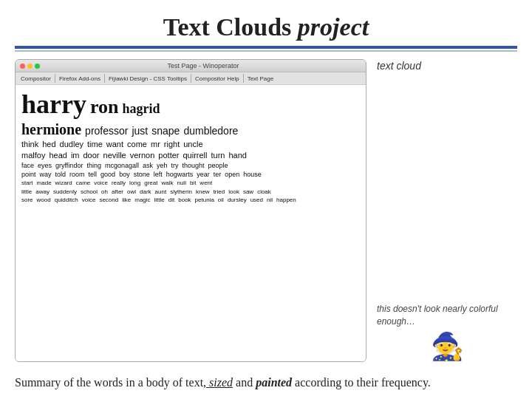  I want to click on word-left: left, so click(158, 174).